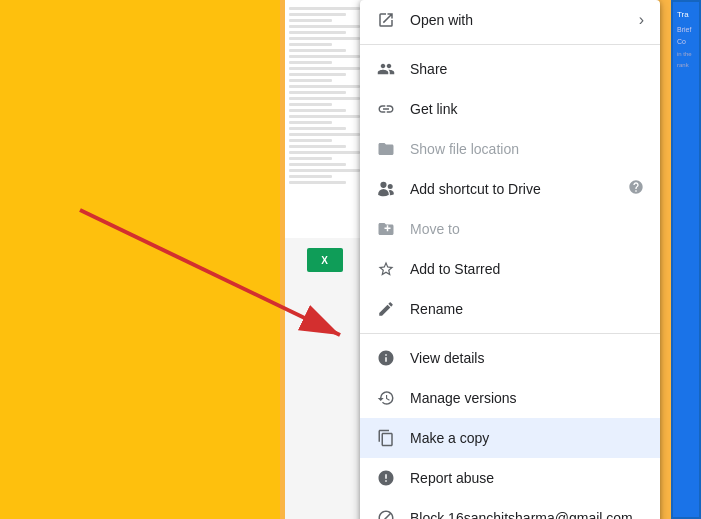  I want to click on submenu-arrow-icon: ›, so click(642, 20).